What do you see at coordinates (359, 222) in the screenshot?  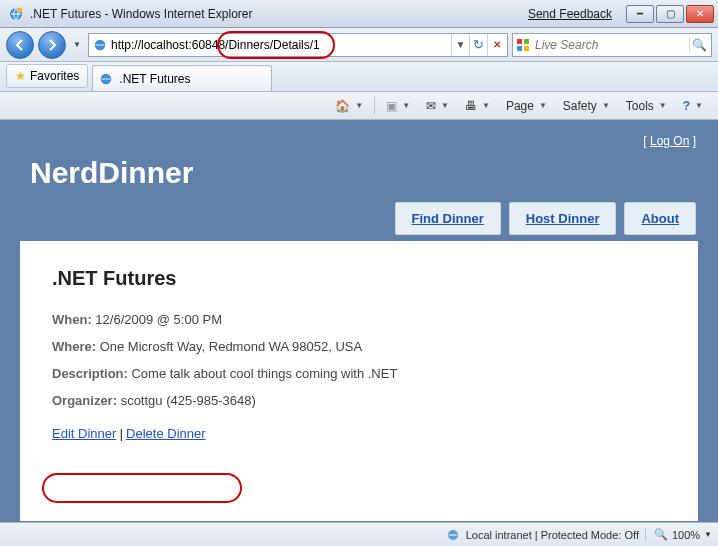 I see `site-nav: Find Dinner Host Dinner About` at bounding box center [359, 222].